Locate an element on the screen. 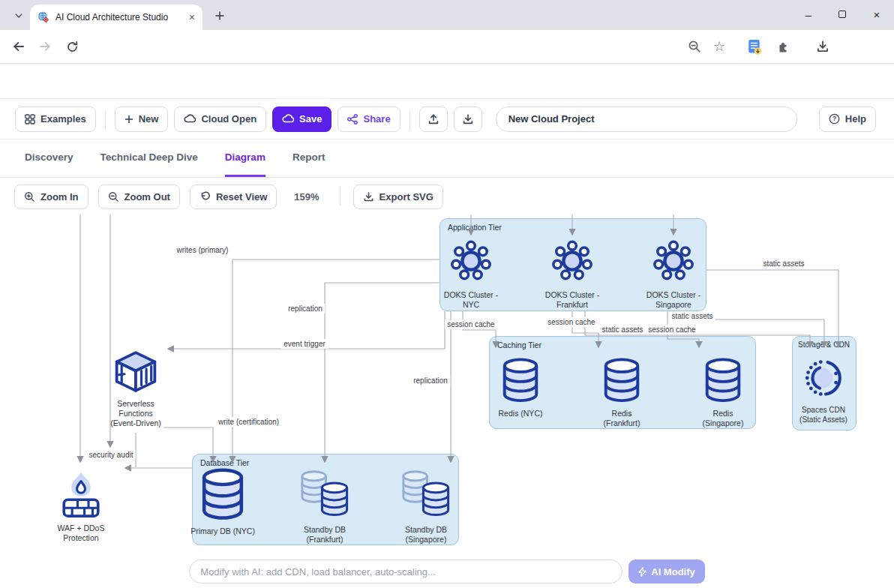 This screenshot has height=588, width=894. edge-label-replication-2: replication is located at coordinates (430, 381).